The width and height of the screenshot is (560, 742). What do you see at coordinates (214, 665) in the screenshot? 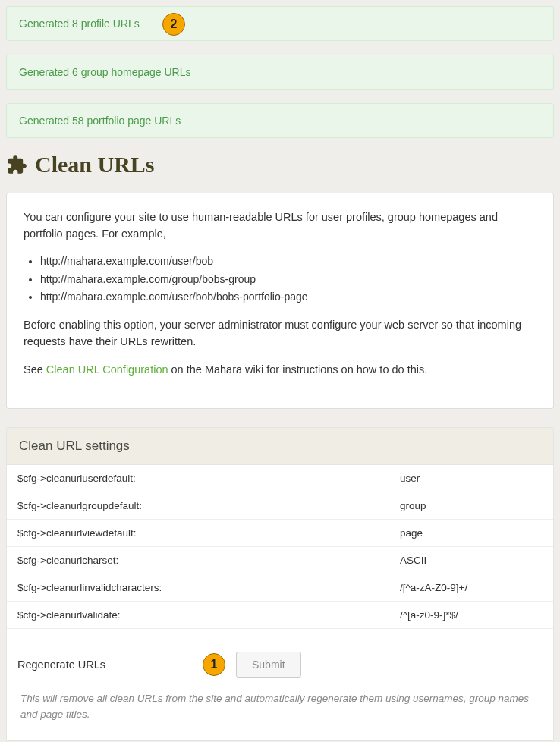
I see `annotation-badge-1: 1` at bounding box center [214, 665].